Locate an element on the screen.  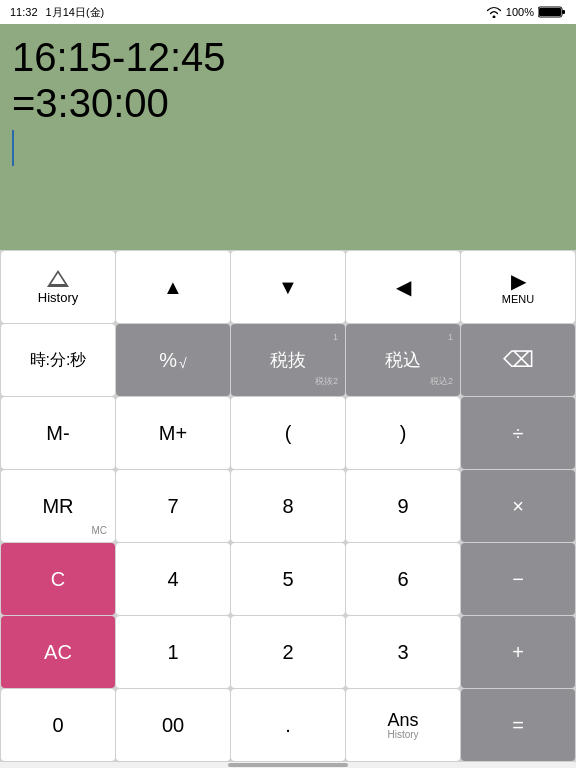
m-plus-label: M+ is located at coordinates (173, 433).